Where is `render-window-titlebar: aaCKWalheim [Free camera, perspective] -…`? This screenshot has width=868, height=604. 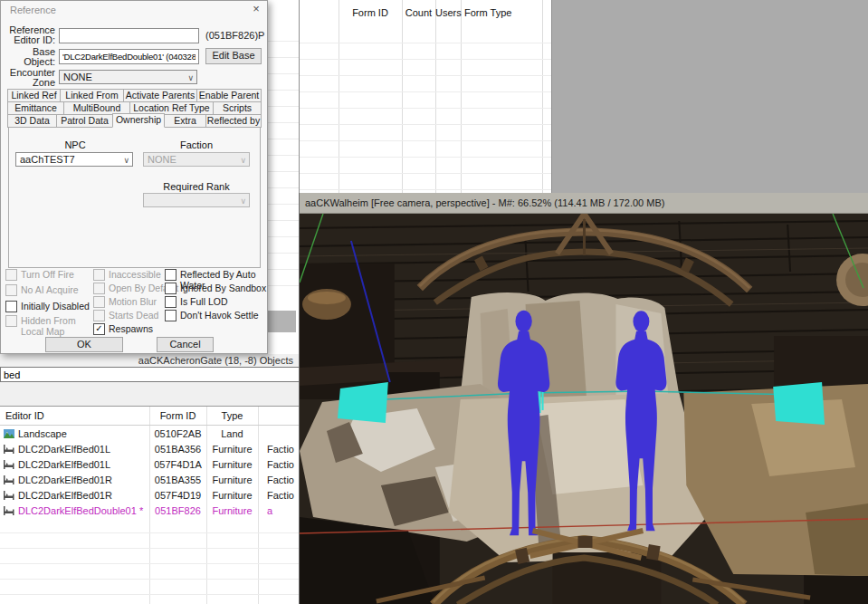
render-window-titlebar: aaCKWalheim [Free camera, perspective] -… is located at coordinates (584, 203).